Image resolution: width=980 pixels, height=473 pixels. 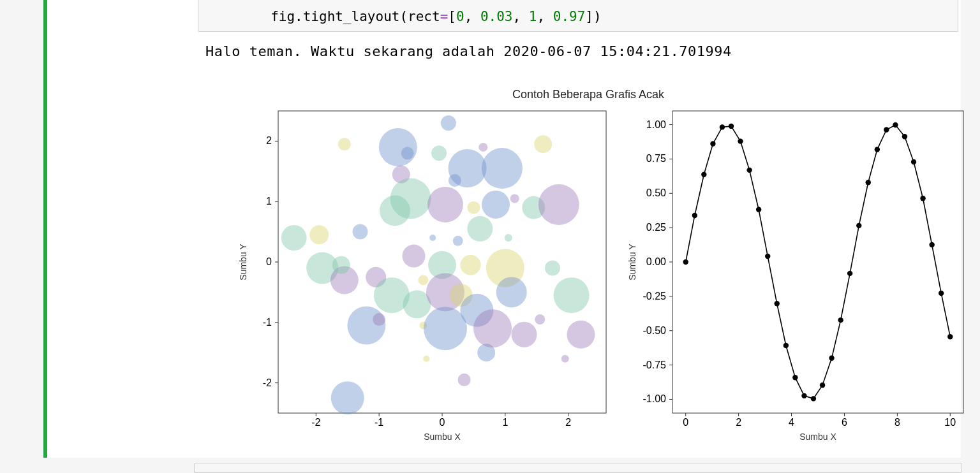 What do you see at coordinates (569, 17) in the screenshot?
I see `code-token: 0.97` at bounding box center [569, 17].